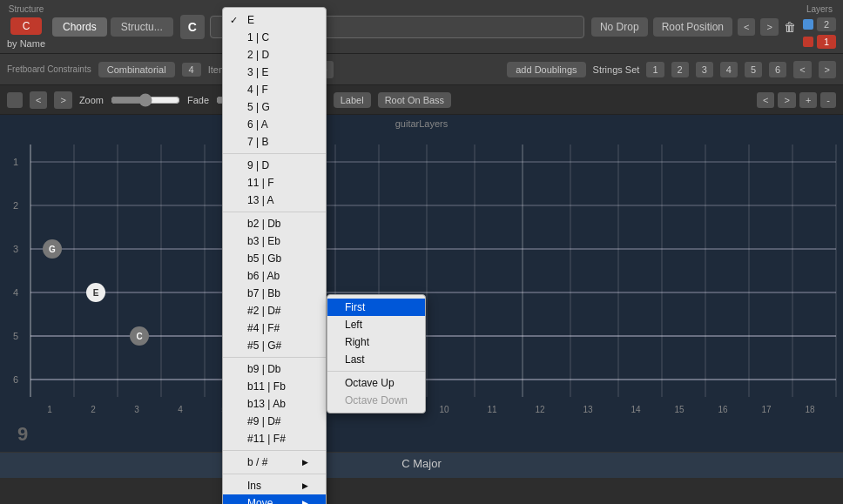 Image resolution: width=843 pixels, height=504 pixels. What do you see at coordinates (693, 27) in the screenshot?
I see `root-position-button: Root Position` at bounding box center [693, 27].